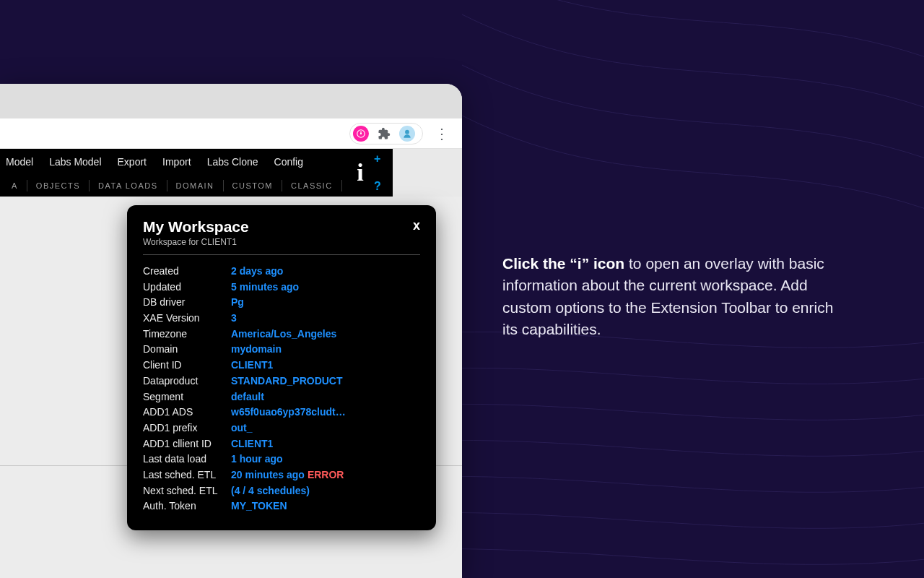 The height and width of the screenshot is (578, 924). What do you see at coordinates (173, 186) in the screenshot?
I see `toolbar-sub-row: A OBJECTS DATA LOADS DOMAIN CUSTOM CLASS…` at bounding box center [173, 186].